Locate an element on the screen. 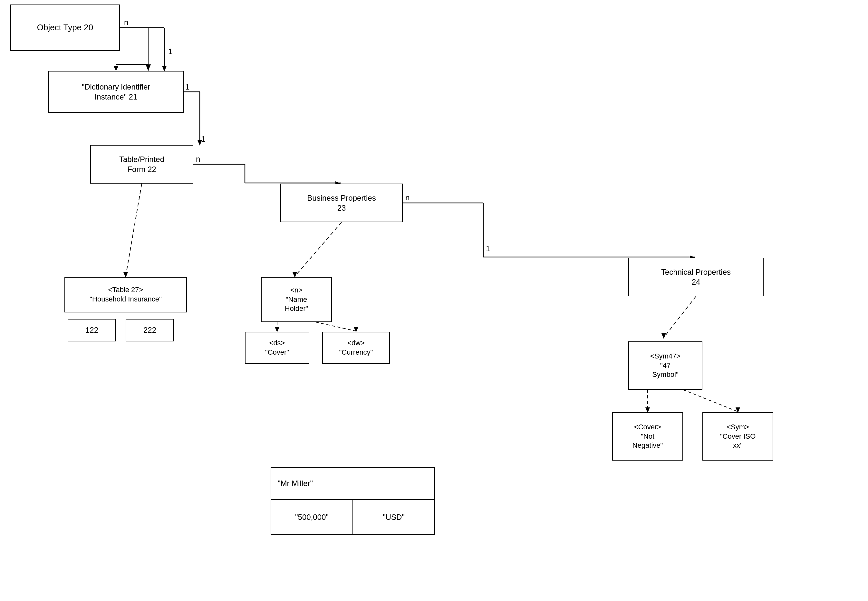 This screenshot has height=601, width=868. usd-cell: "USD" is located at coordinates (394, 517).